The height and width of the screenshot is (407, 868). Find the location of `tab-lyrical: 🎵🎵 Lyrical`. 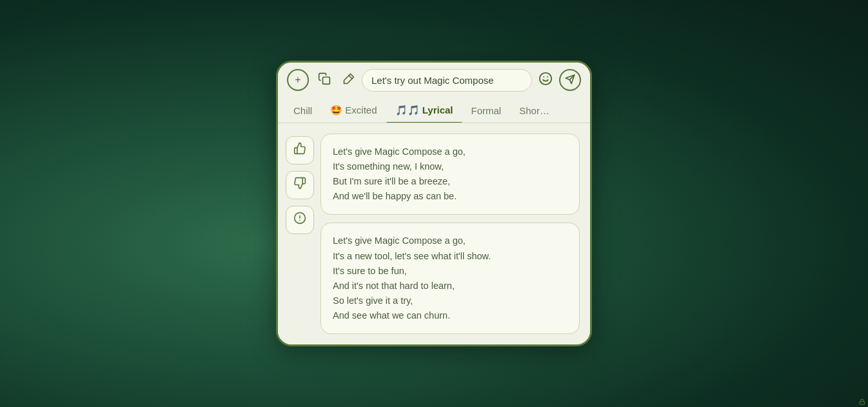

tab-lyrical: 🎵🎵 Lyrical is located at coordinates (424, 110).